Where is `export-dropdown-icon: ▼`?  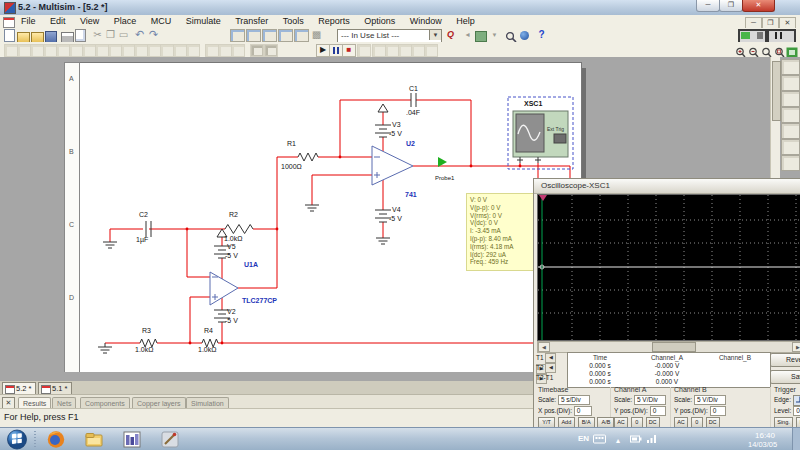 export-dropdown-icon: ▼ is located at coordinates (494, 35).